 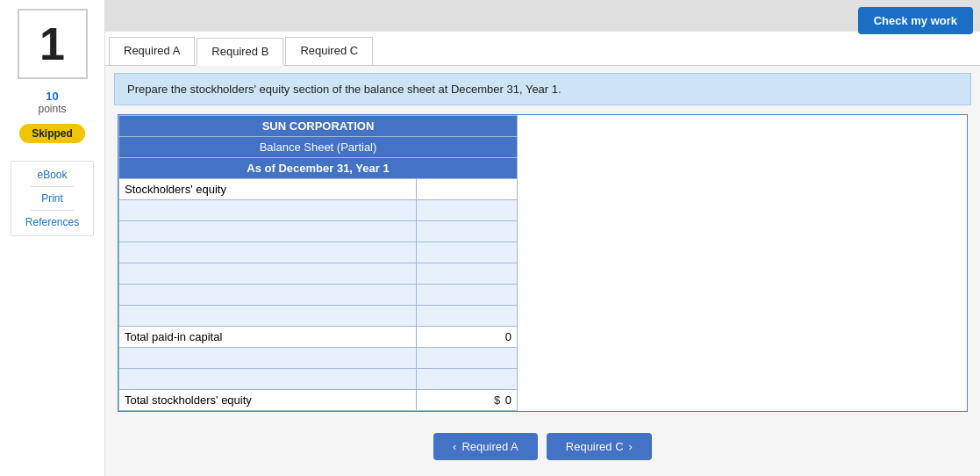 I want to click on nav-buttons: ‹ Required A Required C ›, so click(x=542, y=444).